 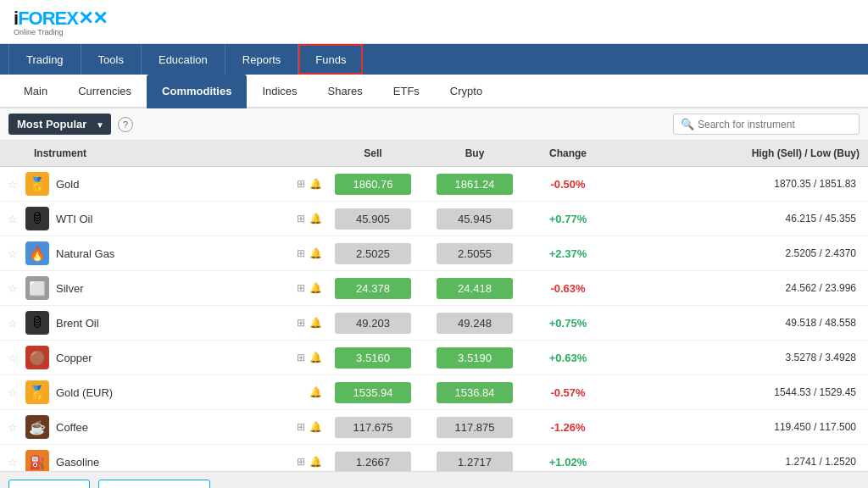 I want to click on sell-cell-2: 2.5025, so click(x=373, y=254).